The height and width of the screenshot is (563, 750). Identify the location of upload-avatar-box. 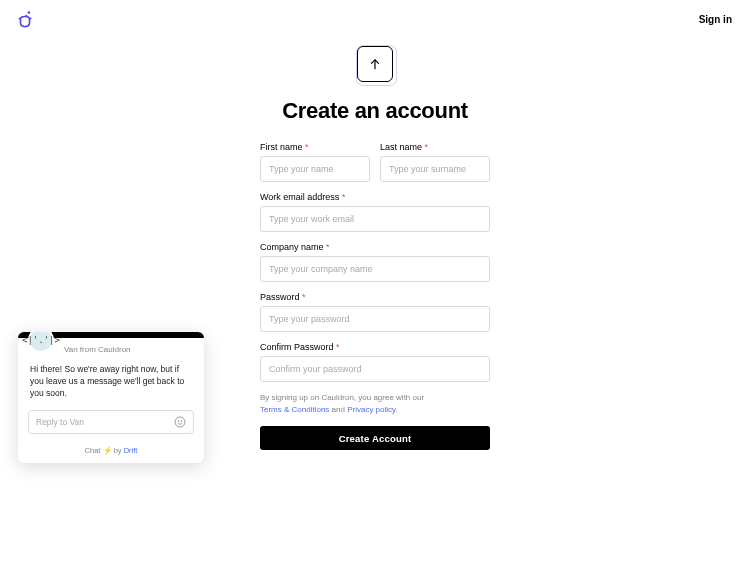
(375, 64).